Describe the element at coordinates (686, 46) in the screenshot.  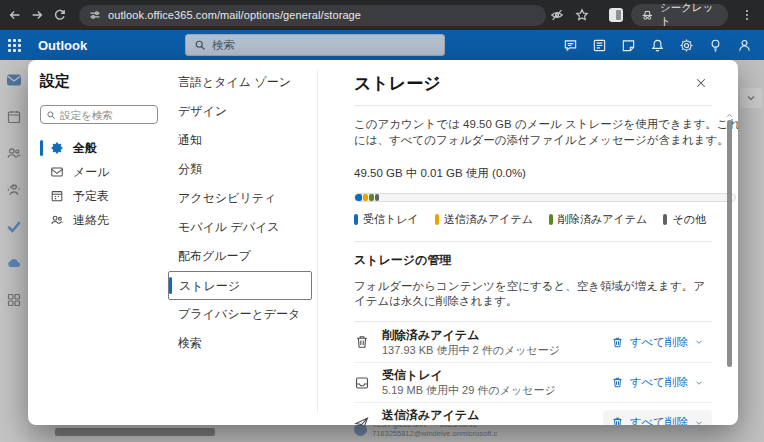
I see `settings-gear-icon` at that location.